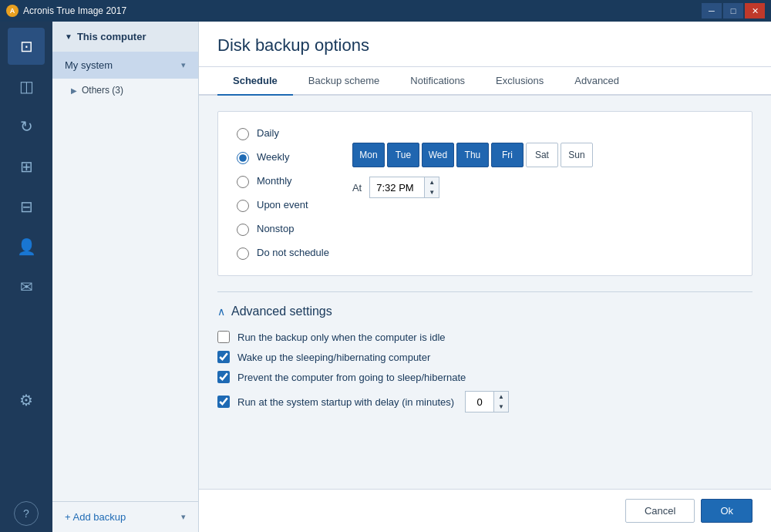  Describe the element at coordinates (712, 11) in the screenshot. I see `minimize-button: ─` at that location.